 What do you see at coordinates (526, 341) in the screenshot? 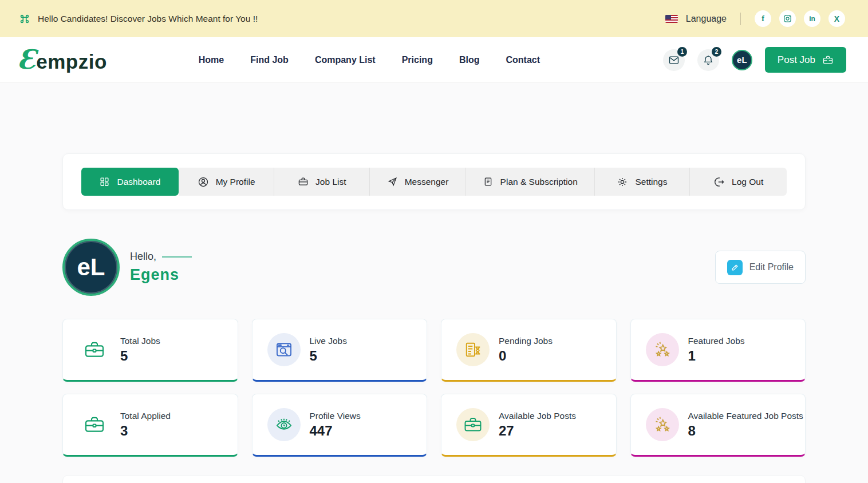
I see `stat-label: Pending Jobs` at bounding box center [526, 341].